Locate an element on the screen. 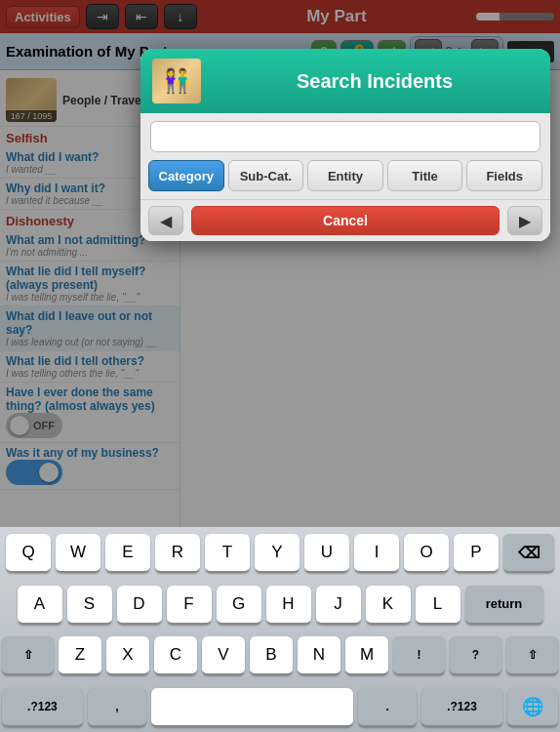  key-c: C is located at coordinates (176, 656).